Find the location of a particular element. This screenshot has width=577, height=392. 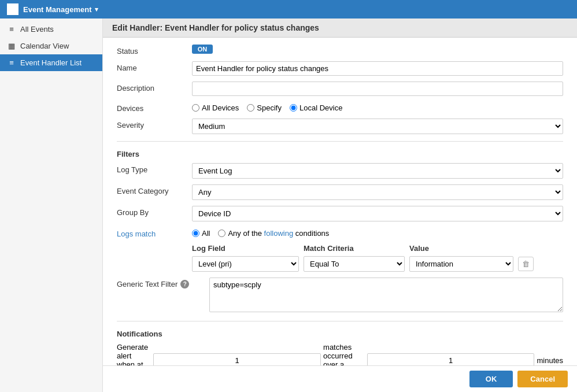

sidebar-item-all-events: ≡ All Events is located at coordinates (51, 29).